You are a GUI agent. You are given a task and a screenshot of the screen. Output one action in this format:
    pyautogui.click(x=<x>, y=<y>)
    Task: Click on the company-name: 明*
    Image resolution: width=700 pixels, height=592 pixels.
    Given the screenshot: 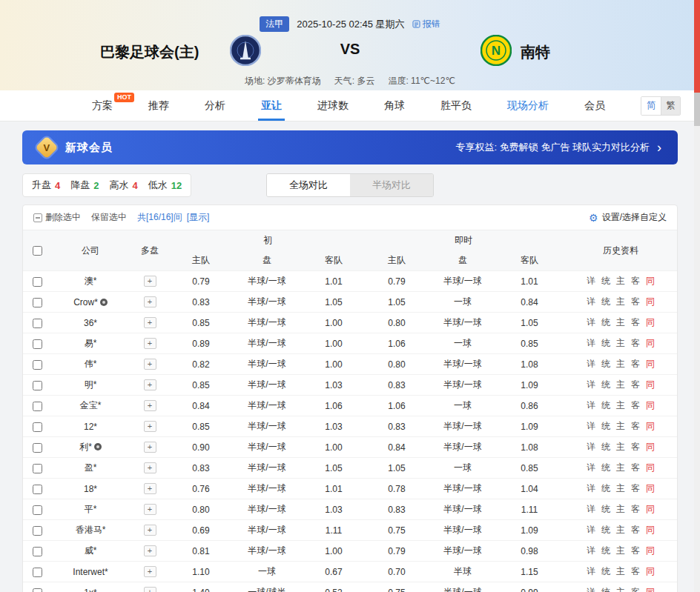 What is the action you would take?
    pyautogui.click(x=90, y=385)
    